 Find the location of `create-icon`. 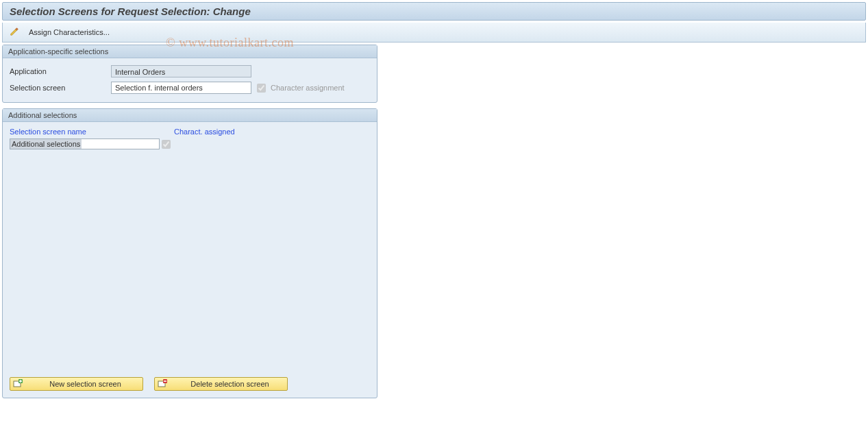

create-icon is located at coordinates (18, 384).